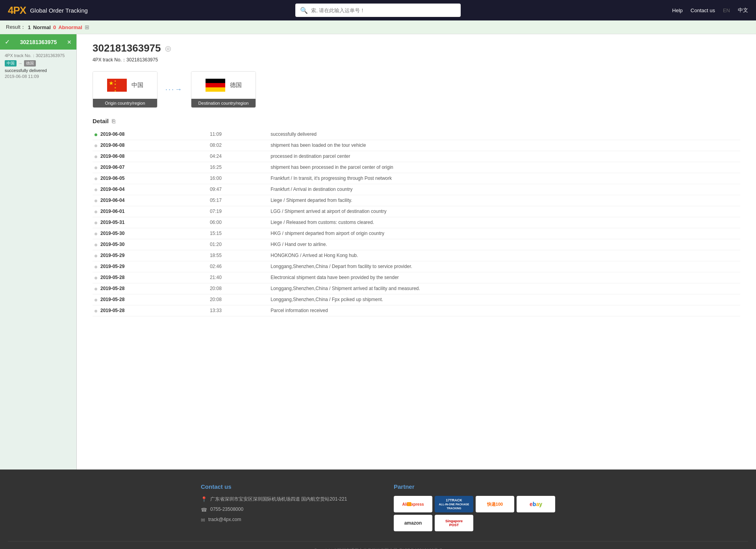  Describe the element at coordinates (677, 10) in the screenshot. I see `help-link: Help` at that location.